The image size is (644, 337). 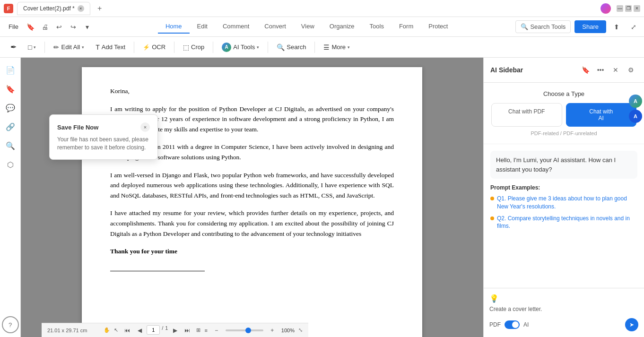 I want to click on prompt-item-1: Q1. Please give me 3 ideas about how to …, so click(x=564, y=203).